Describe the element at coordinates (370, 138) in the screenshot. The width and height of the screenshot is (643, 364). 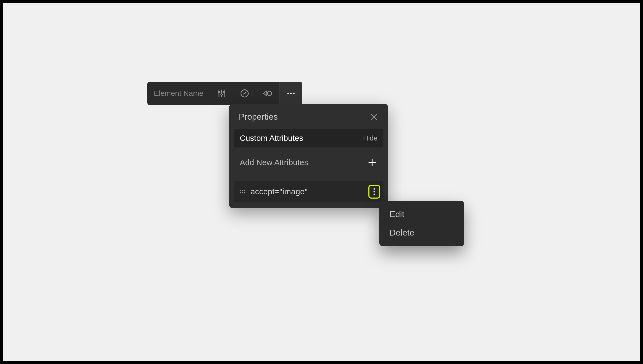
I see `hide-button: Hide` at that location.